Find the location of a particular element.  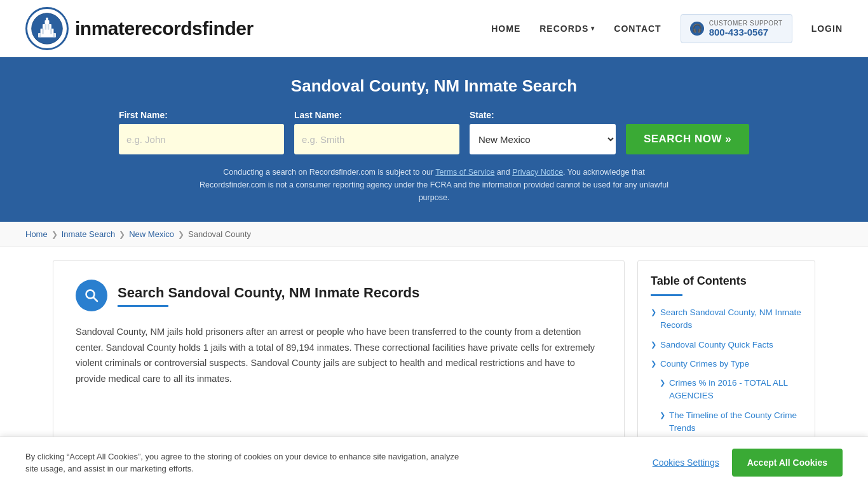

logo-icon is located at coordinates (47, 29).